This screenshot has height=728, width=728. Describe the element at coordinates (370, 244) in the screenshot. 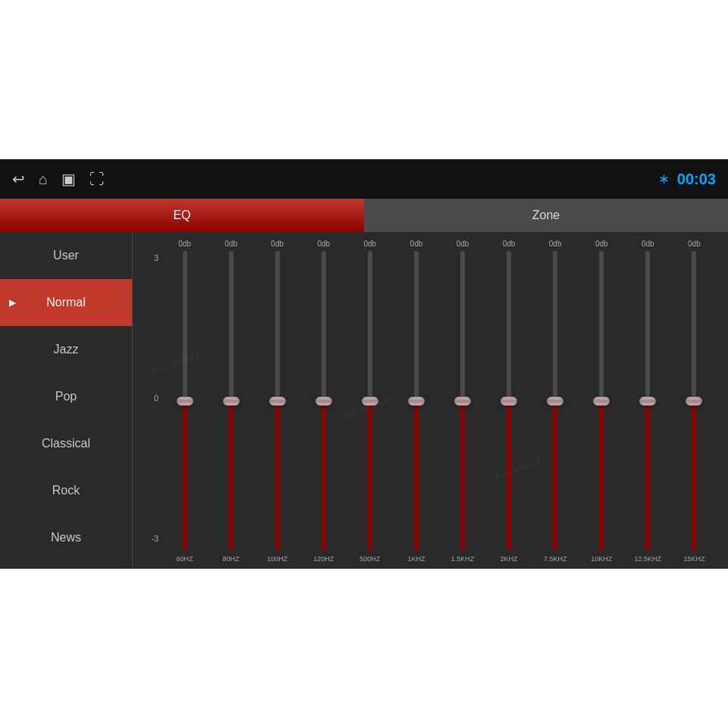

I see `db-label-4: 0db` at that location.